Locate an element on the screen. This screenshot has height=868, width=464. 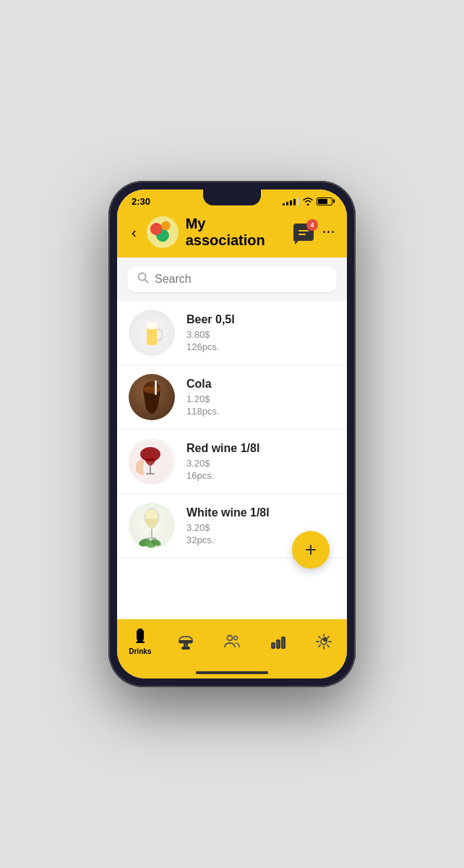
product-image-cola is located at coordinates (152, 397).